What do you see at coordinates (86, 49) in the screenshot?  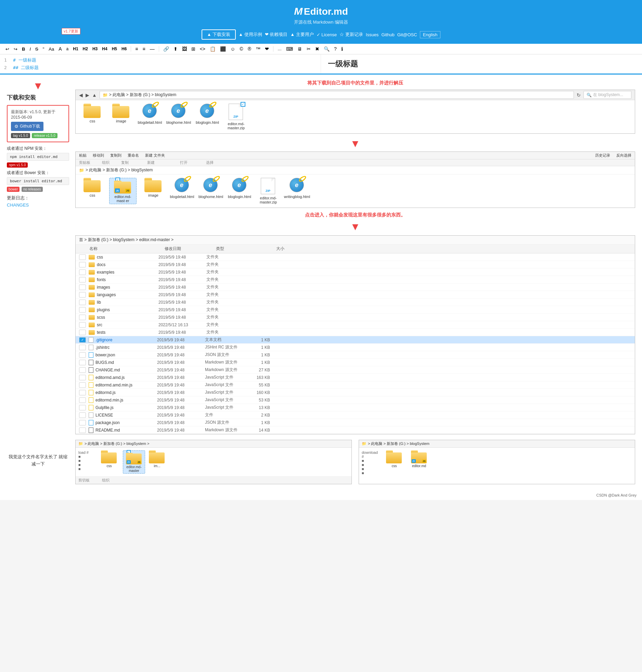 I see `toolbar-h2: H2` at bounding box center [86, 49].